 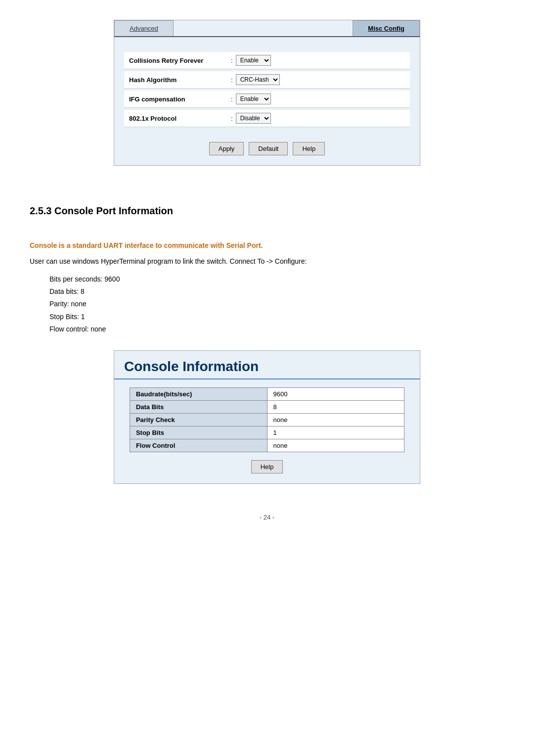 What do you see at coordinates (267, 80) in the screenshot?
I see `hash-algorithm-row: Hash Algorithm : CRC-Hash XOR-Hash` at bounding box center [267, 80].